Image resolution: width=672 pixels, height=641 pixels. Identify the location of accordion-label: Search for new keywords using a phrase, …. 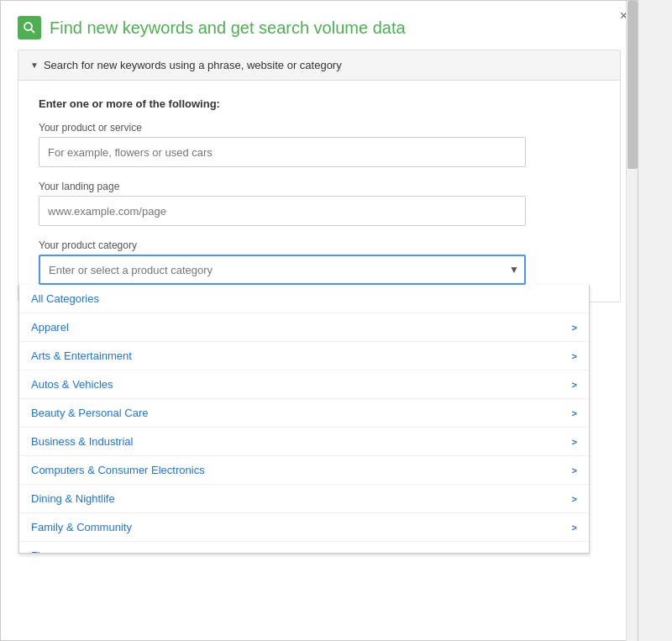
(193, 66).